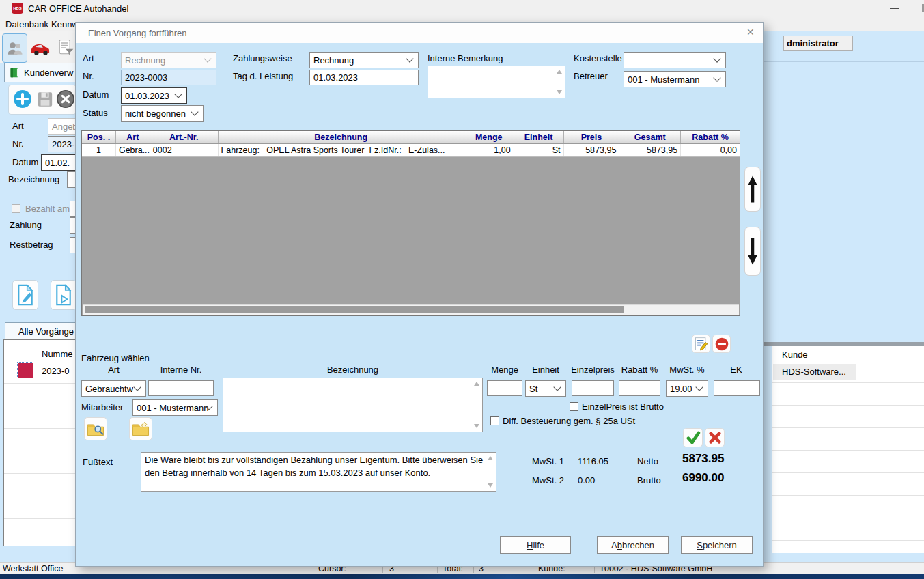  Describe the element at coordinates (639, 388) in the screenshot. I see `entry-rabatt-field` at that location.